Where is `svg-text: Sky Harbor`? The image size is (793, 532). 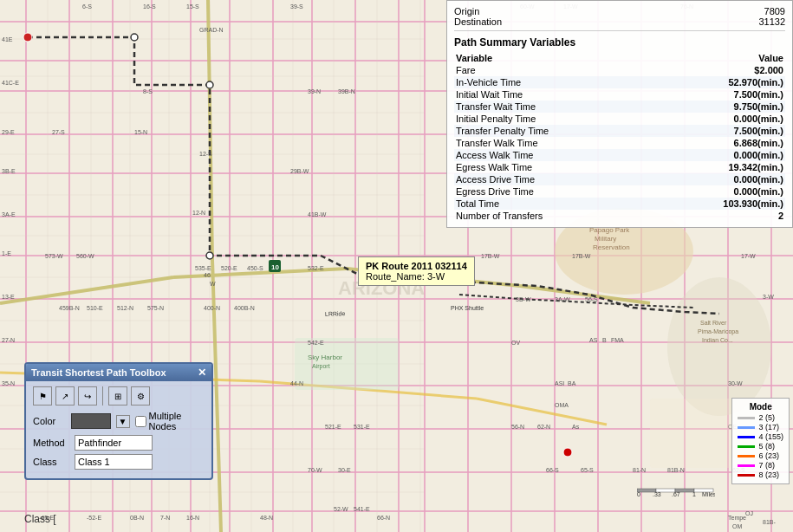
svg-text: Sky Harbor is located at coordinates (325, 357).